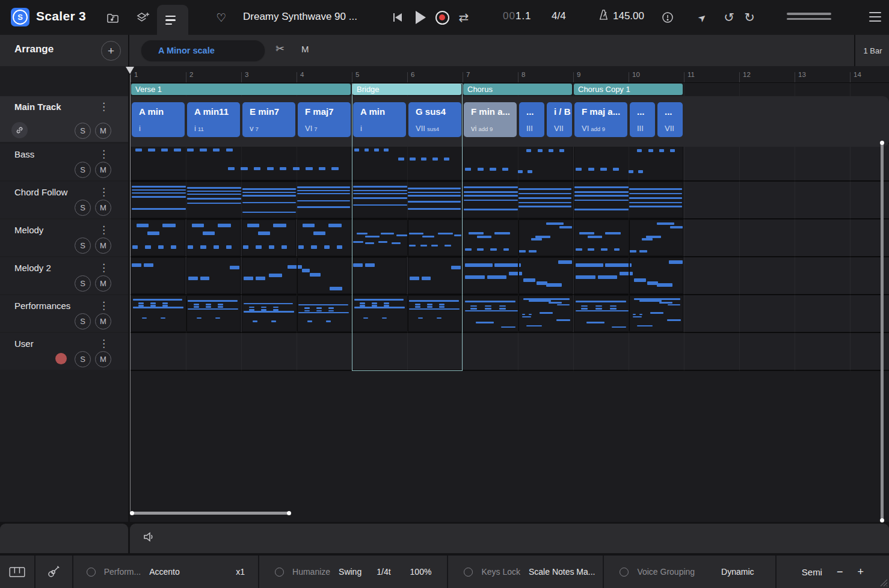 The width and height of the screenshot is (889, 588). I want to click on browser-icon, so click(112, 17).